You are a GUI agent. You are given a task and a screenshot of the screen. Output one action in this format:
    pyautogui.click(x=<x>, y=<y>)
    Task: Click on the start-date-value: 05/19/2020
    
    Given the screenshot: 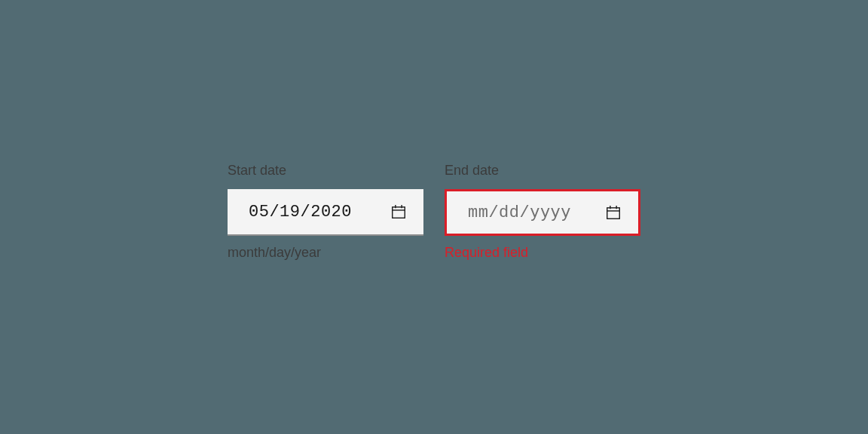 What is the action you would take?
    pyautogui.click(x=300, y=212)
    